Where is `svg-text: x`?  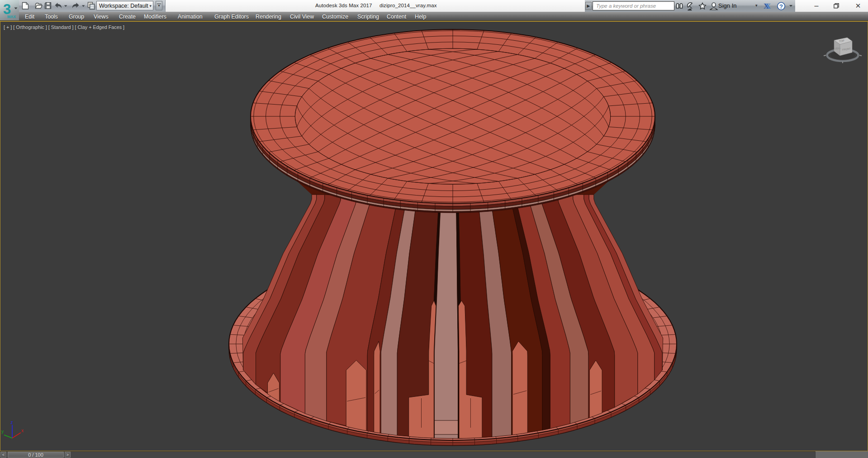
svg-text: x is located at coordinates (23, 431).